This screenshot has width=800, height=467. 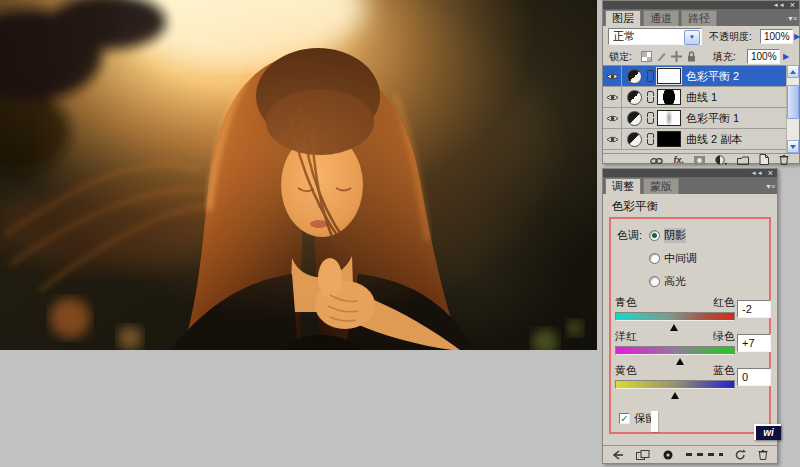 What do you see at coordinates (702, 98) in the screenshot?
I see `layer-name: 曲线 1` at bounding box center [702, 98].